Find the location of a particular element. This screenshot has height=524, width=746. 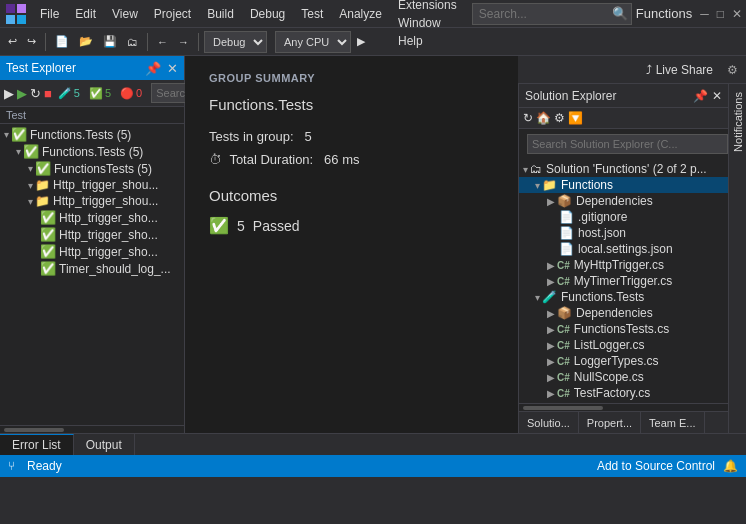

tab-properties: Propert... is located at coordinates (610, 422).